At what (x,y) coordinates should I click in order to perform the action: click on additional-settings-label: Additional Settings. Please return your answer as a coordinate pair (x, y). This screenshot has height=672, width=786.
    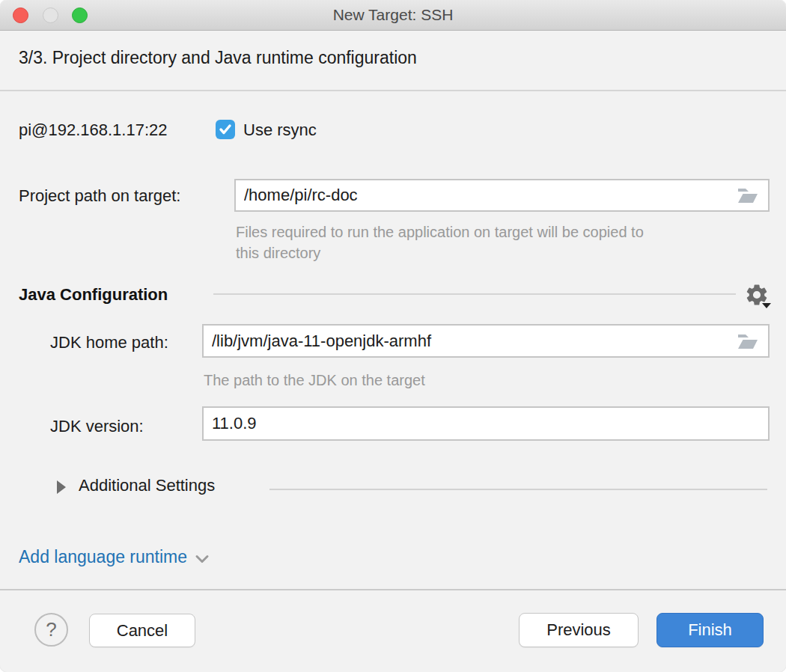
    Looking at the image, I should click on (147, 486).